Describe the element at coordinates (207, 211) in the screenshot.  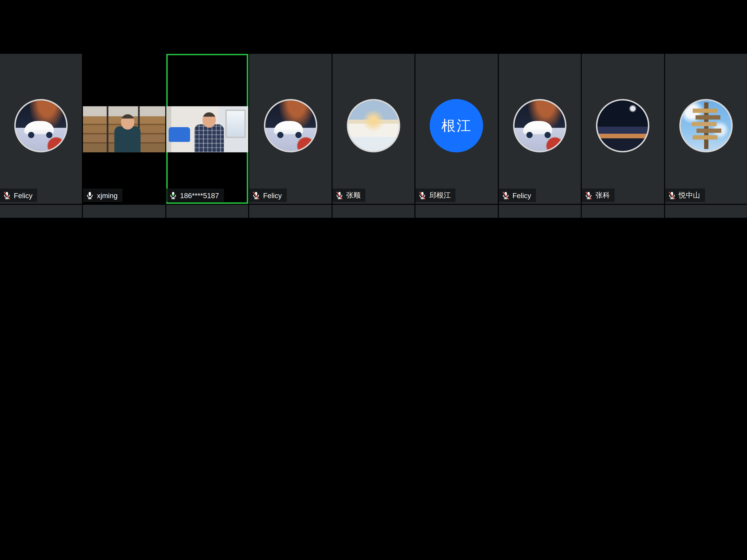
I see `participant-tile: 王瑶` at that location.